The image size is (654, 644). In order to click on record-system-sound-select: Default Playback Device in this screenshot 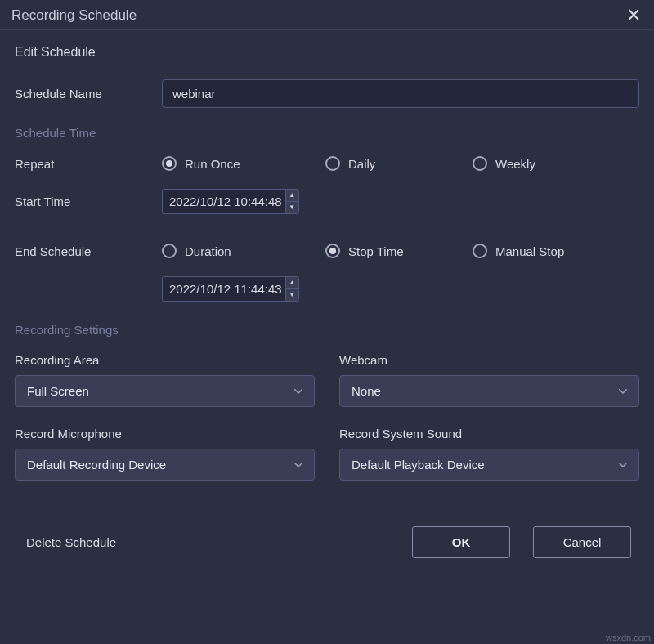, I will do `click(489, 464)`.